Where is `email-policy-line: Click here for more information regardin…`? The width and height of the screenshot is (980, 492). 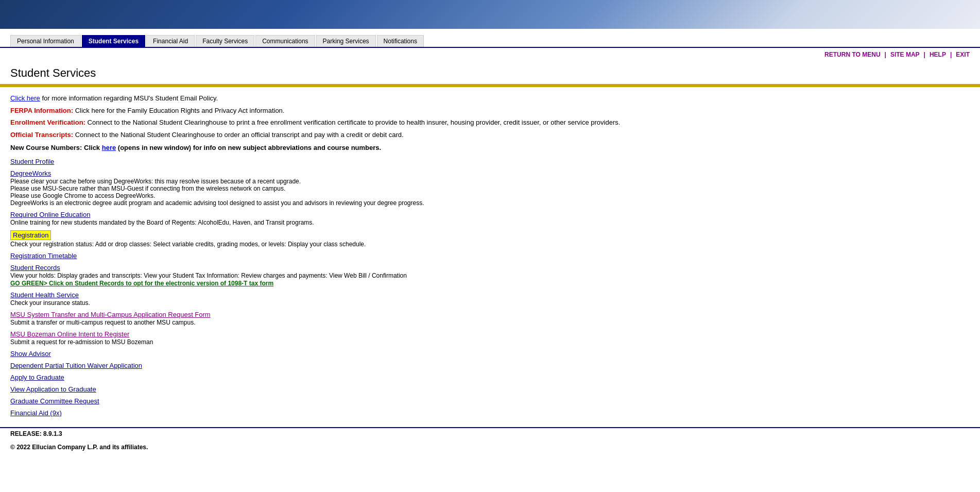
email-policy-line: Click here for more information regardin… is located at coordinates (490, 98).